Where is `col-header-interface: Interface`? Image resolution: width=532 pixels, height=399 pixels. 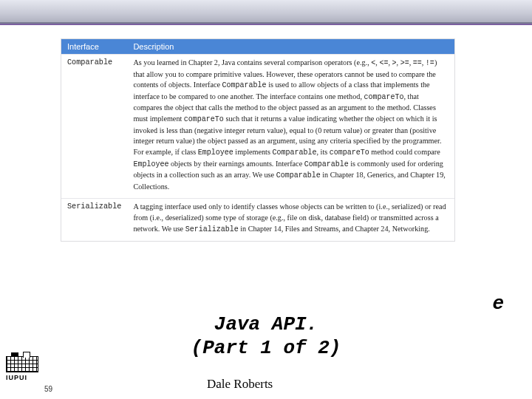 col-header-interface: Interface is located at coordinates (95, 47).